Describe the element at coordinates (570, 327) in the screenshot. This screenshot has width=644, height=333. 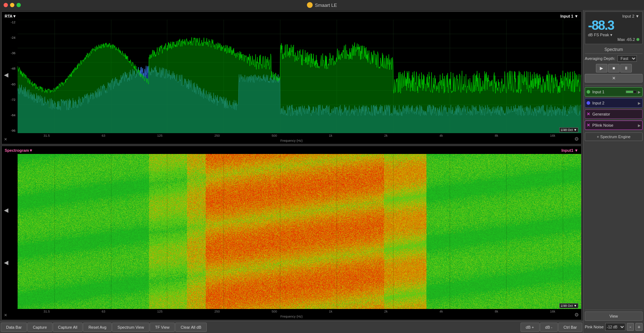
I see `ctrl-bar-button: Ctrl Bar` at that location.